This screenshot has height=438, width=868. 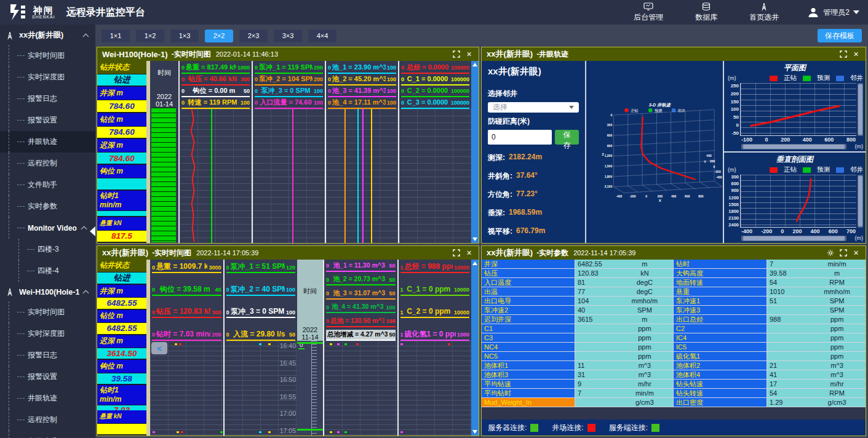 What do you see at coordinates (533, 107) in the screenshot?
I see `neighbor-well-select: 选择` at bounding box center [533, 107].